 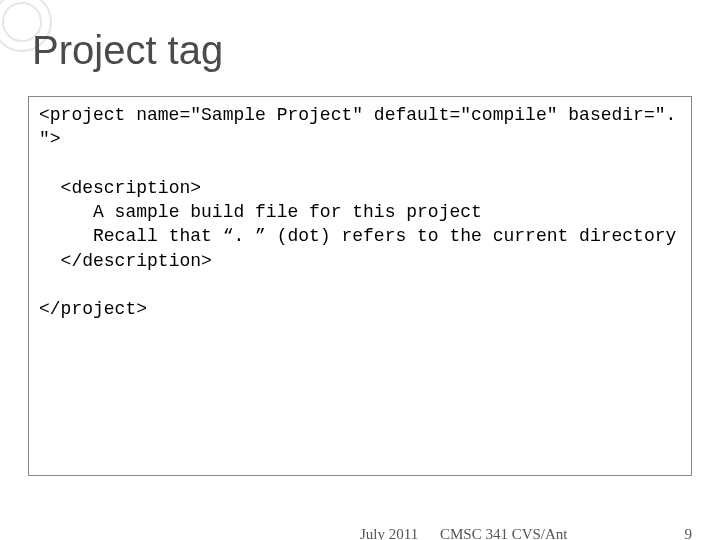 What do you see at coordinates (504, 533) in the screenshot?
I see `footer-course: CMSC 341 CVS/Ant` at bounding box center [504, 533].